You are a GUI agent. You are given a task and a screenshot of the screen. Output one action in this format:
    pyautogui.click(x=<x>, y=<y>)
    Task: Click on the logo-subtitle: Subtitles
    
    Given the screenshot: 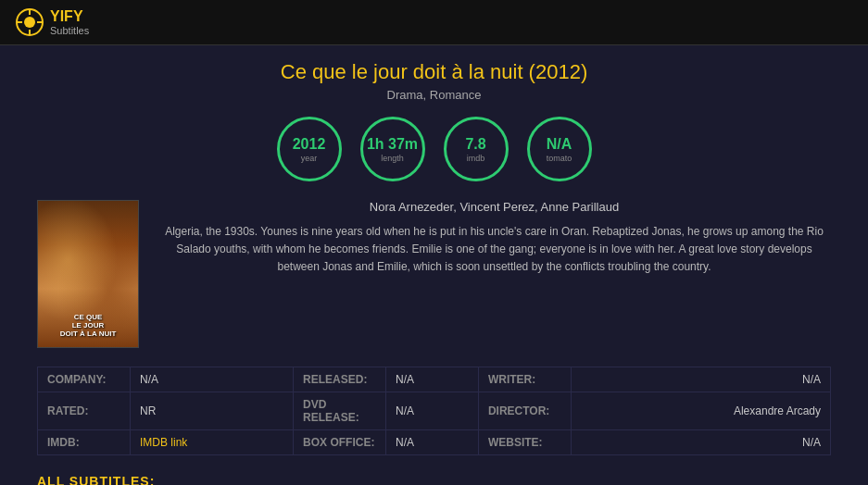 What is the action you would take?
    pyautogui.click(x=69, y=31)
    